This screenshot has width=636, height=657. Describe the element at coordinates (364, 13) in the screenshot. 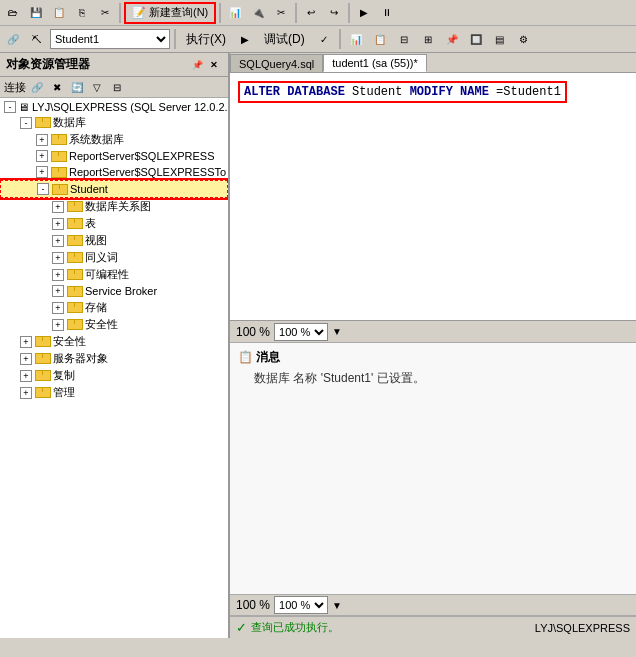

I see `toolbar-icon-11: ▶` at that location.